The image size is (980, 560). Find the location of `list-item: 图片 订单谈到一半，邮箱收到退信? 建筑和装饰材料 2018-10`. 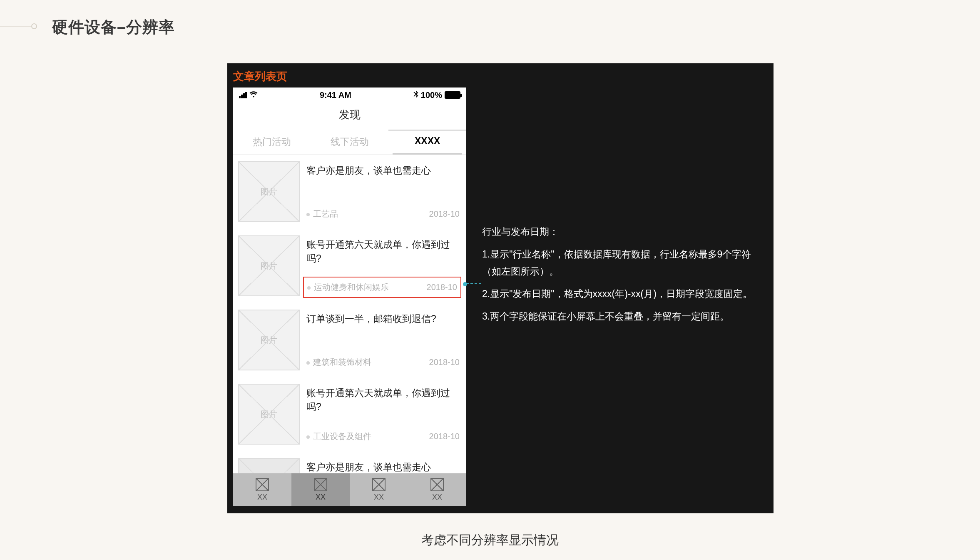

list-item: 图片 订单谈到一半，邮箱收到退信? 建筑和装饰材料 2018-10 is located at coordinates (350, 340).